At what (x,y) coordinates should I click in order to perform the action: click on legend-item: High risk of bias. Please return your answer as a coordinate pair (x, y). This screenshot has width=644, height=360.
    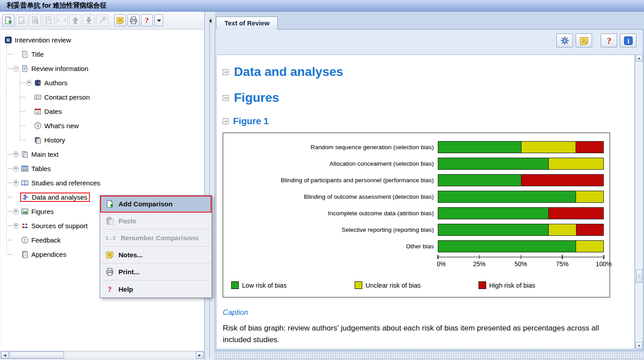
    Looking at the image, I should click on (540, 285).